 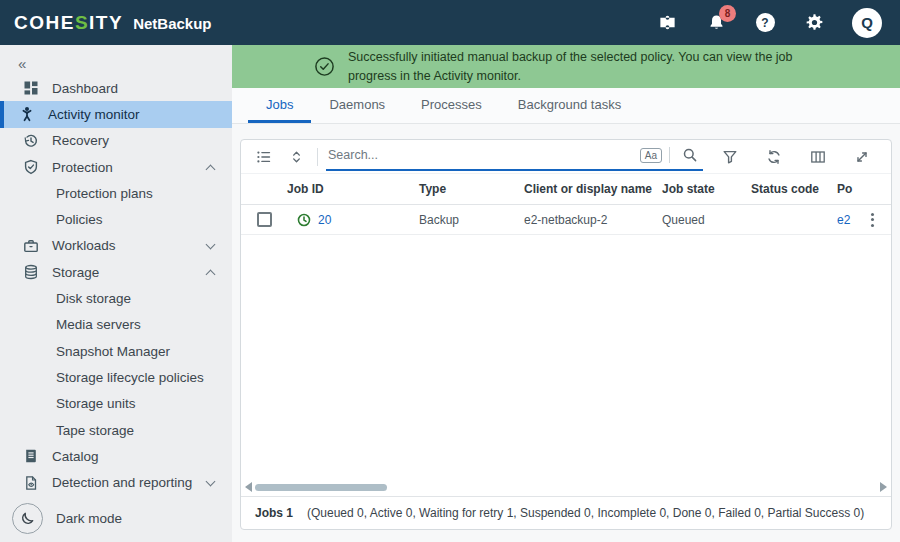 What do you see at coordinates (116, 482) in the screenshot?
I see `sidebar-item-detection-and-reporting: Detection and reporting` at bounding box center [116, 482].